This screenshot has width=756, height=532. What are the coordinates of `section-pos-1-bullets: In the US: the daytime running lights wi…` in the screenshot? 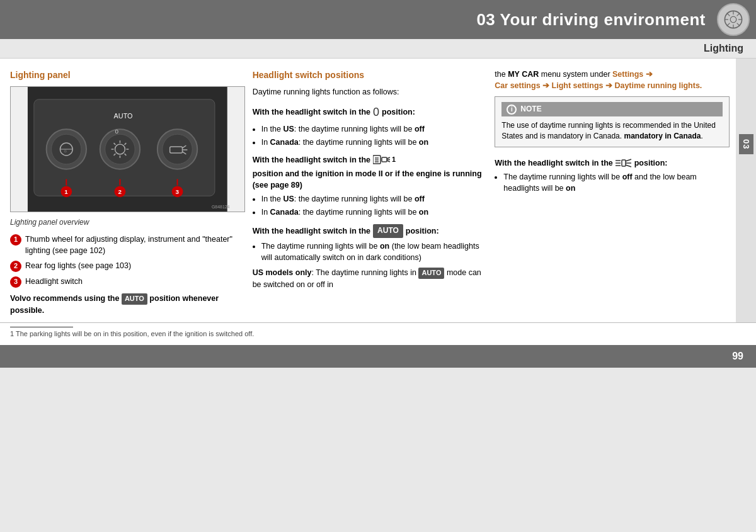 It's located at (374, 205).